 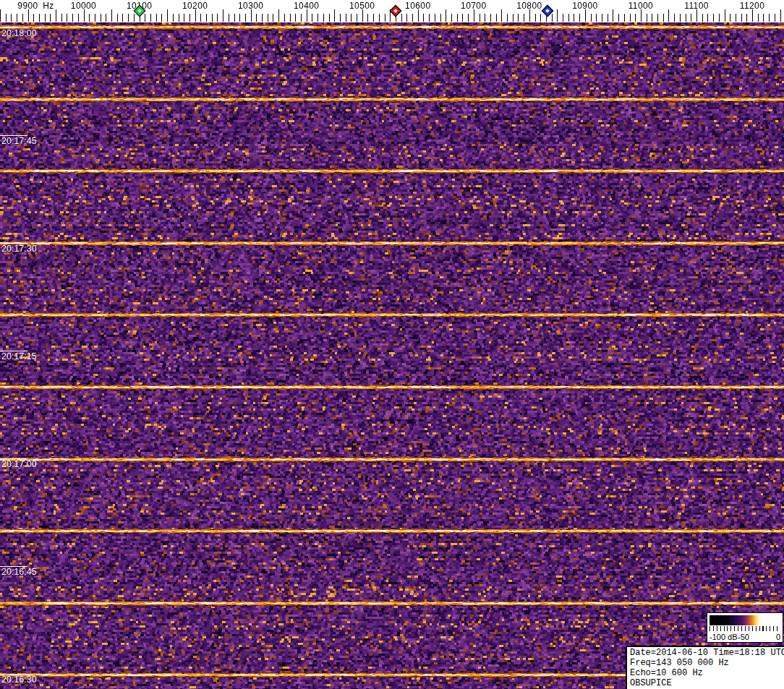 What do you see at coordinates (745, 636) in the screenshot?
I see `colorbar-labels: -100 dB -50 0` at bounding box center [745, 636].